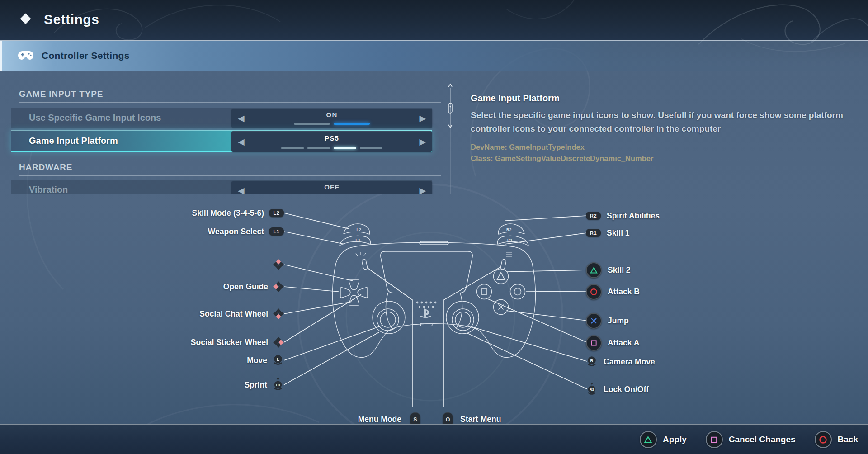 Image resolution: width=868 pixels, height=454 pixels. Describe the element at coordinates (618, 389) in the screenshot. I see `map-row-lock-on-off: R3 Lock On/Off` at that location.